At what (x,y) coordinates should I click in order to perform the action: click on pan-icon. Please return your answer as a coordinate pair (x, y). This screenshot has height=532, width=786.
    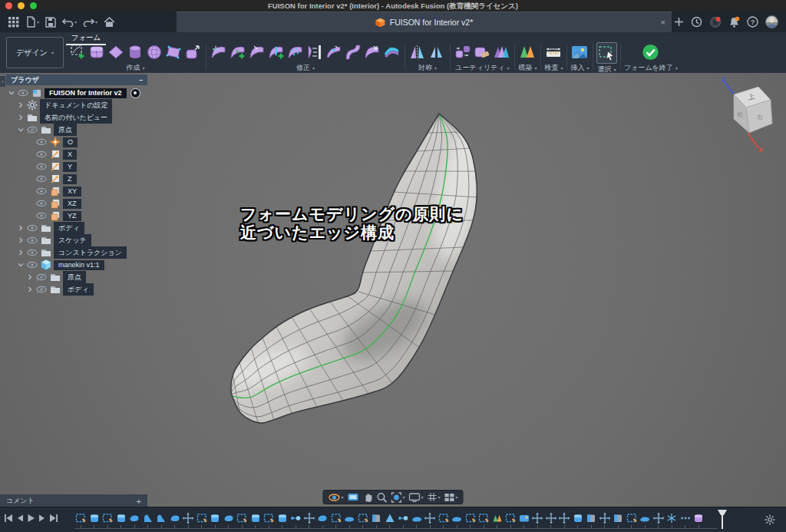
    Looking at the image, I should click on (367, 497).